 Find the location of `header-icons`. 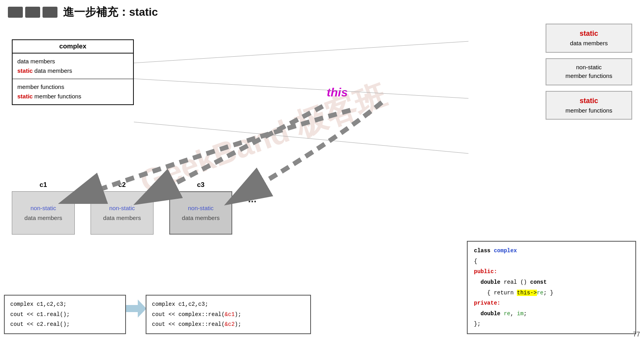

header-icons is located at coordinates (33, 12).